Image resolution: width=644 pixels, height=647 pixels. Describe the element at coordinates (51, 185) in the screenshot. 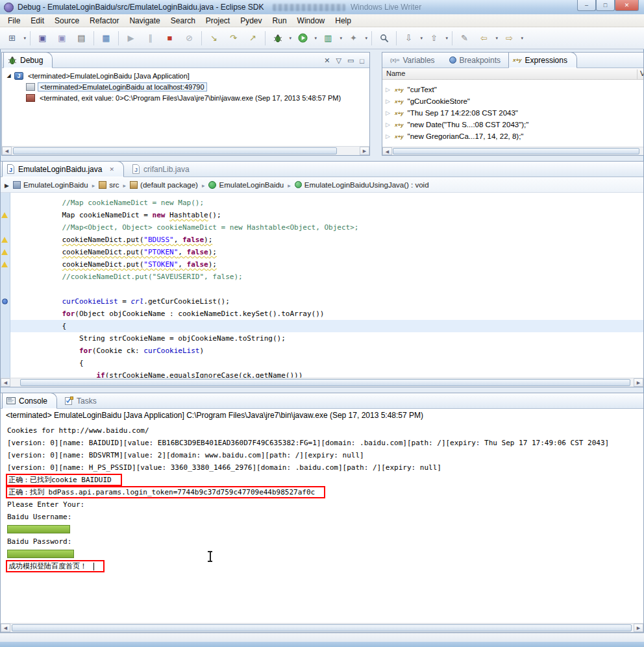

I see `breadcrumb-item-project: EmulateLoginBaidu` at that location.